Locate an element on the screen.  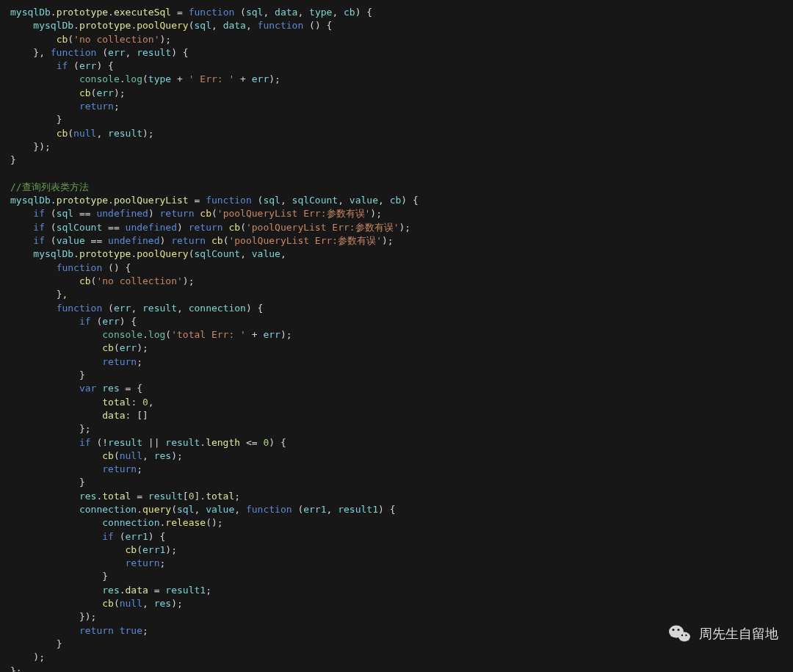
watermark-label: 周先生自留地 is located at coordinates (739, 634).